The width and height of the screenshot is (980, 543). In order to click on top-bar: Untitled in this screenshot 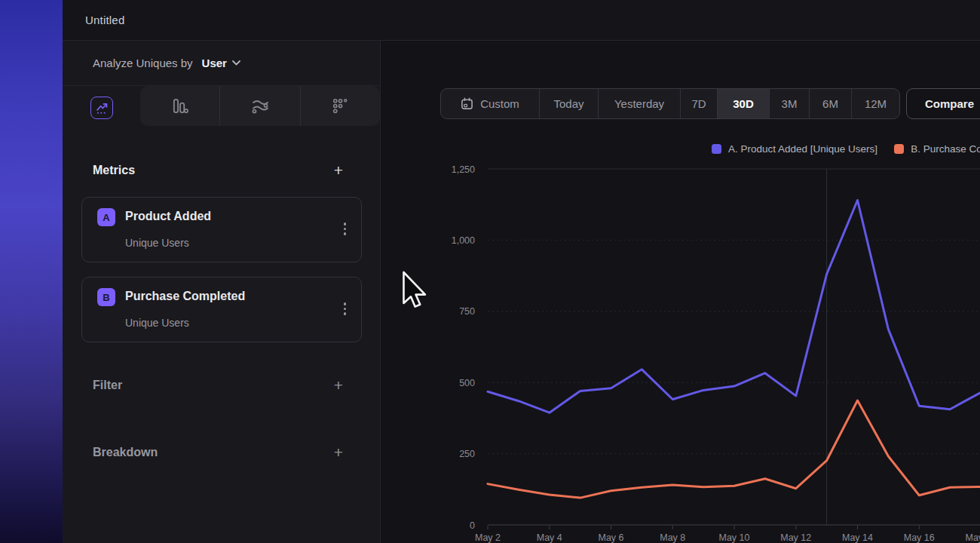, I will do `click(522, 20)`.